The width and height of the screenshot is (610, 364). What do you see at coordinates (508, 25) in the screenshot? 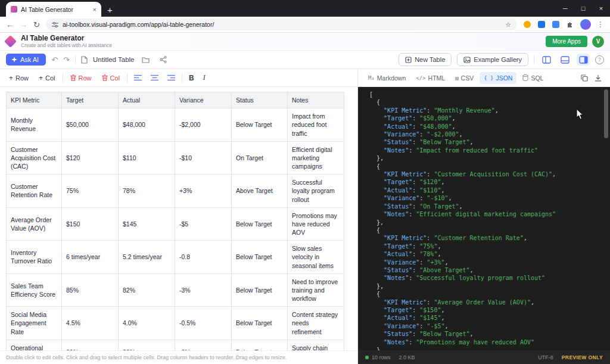
I see `bookmark-star-icon: ☆` at bounding box center [508, 25].